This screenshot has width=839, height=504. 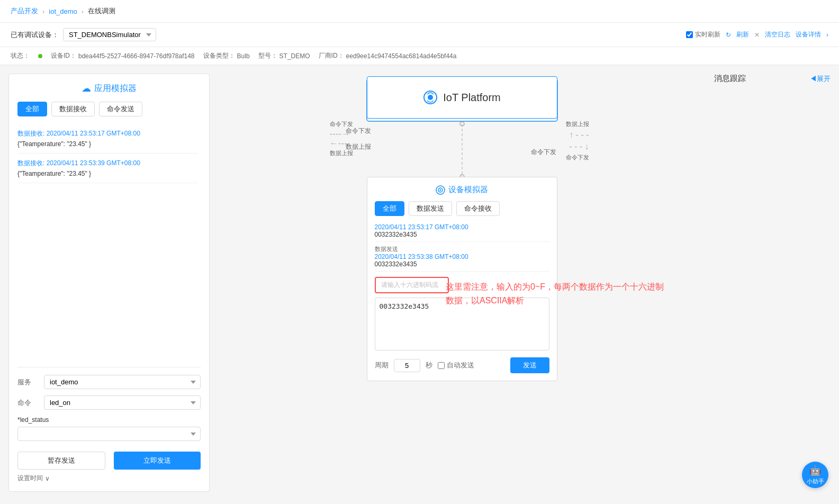 What do you see at coordinates (757, 35) in the screenshot?
I see `close-icon: ✕` at bounding box center [757, 35].